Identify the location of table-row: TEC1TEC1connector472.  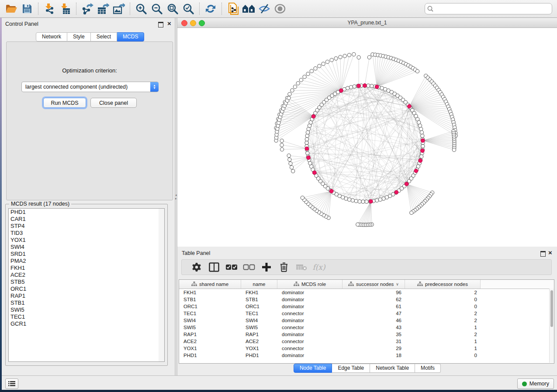
(367, 313).